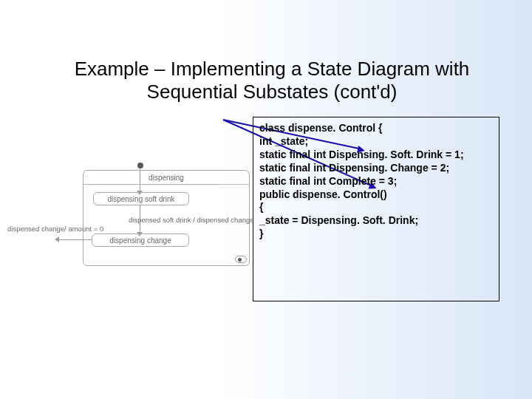  Describe the element at coordinates (376, 208) in the screenshot. I see `code-line: {` at that location.